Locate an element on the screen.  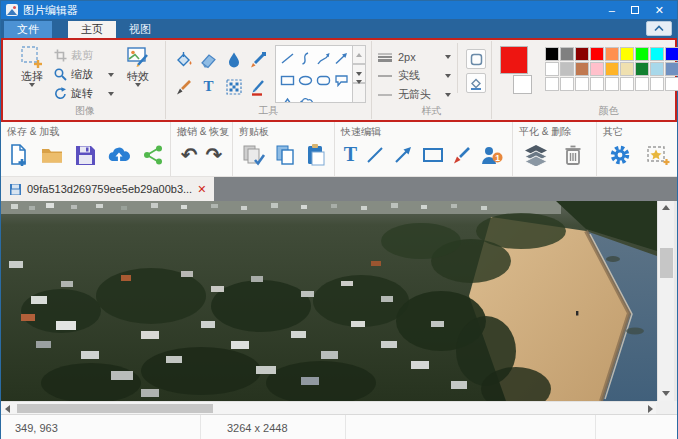
text-tool: T is located at coordinates (208, 86).